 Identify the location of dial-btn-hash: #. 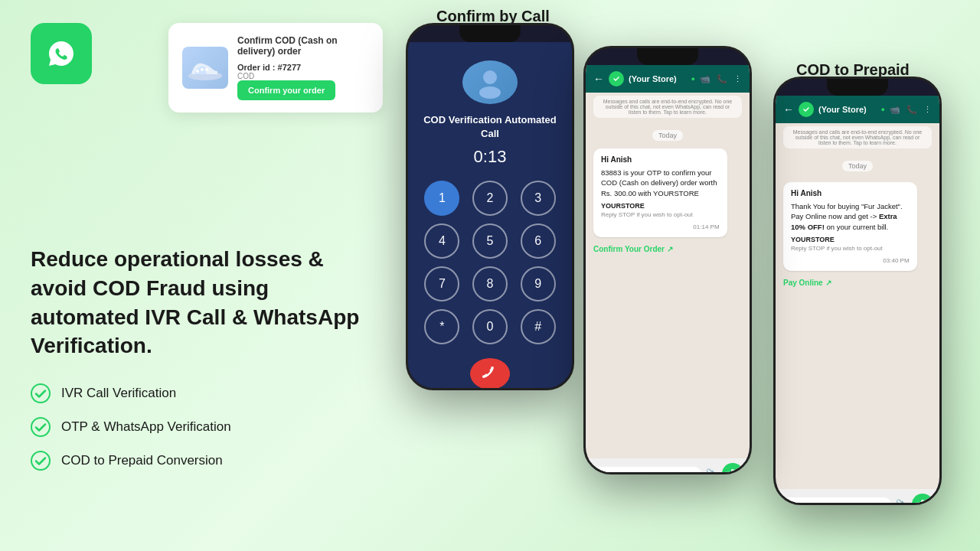
(538, 327).